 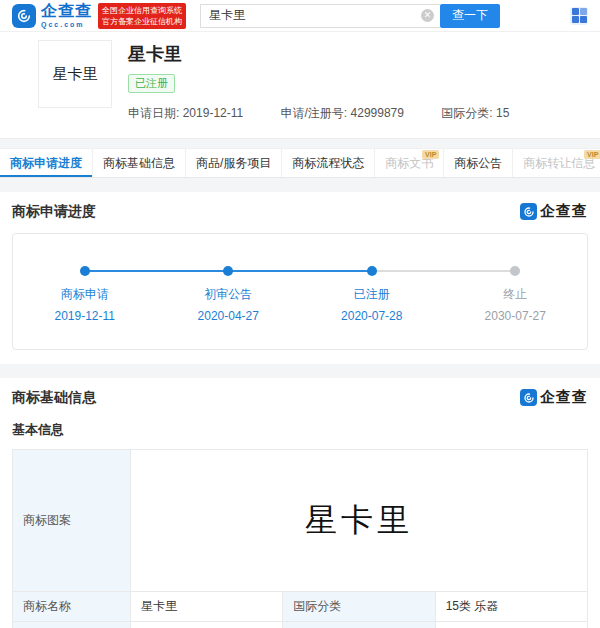 I want to click on tab-process-status: 商标流程状态, so click(x=328, y=163).